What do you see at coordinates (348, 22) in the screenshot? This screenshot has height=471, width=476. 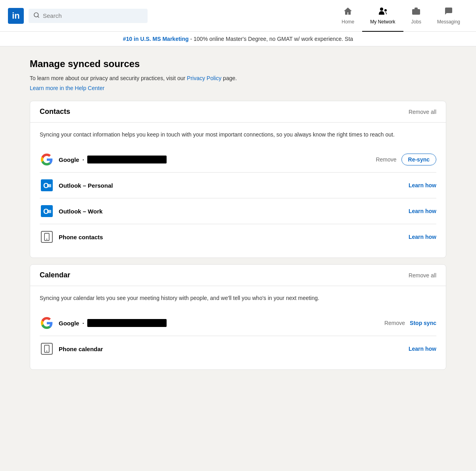 I see `nav-label-home: Home` at bounding box center [348, 22].